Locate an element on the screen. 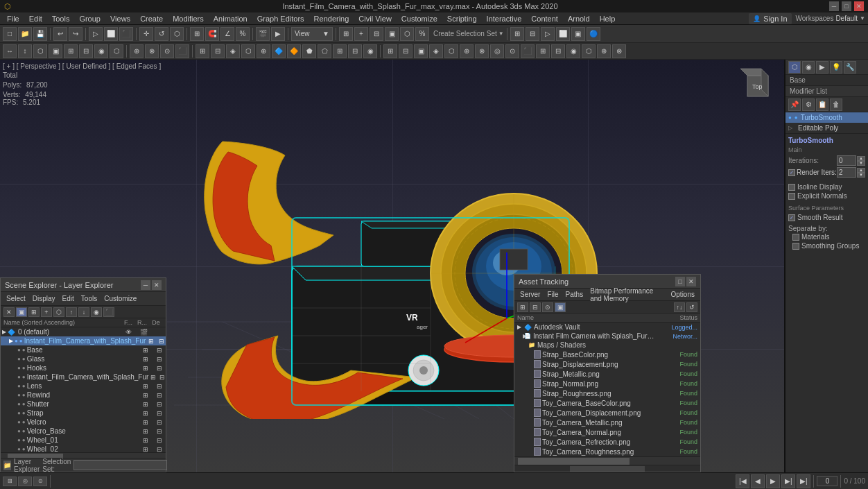 The image size is (868, 489). undo-button: ↩ is located at coordinates (60, 34).